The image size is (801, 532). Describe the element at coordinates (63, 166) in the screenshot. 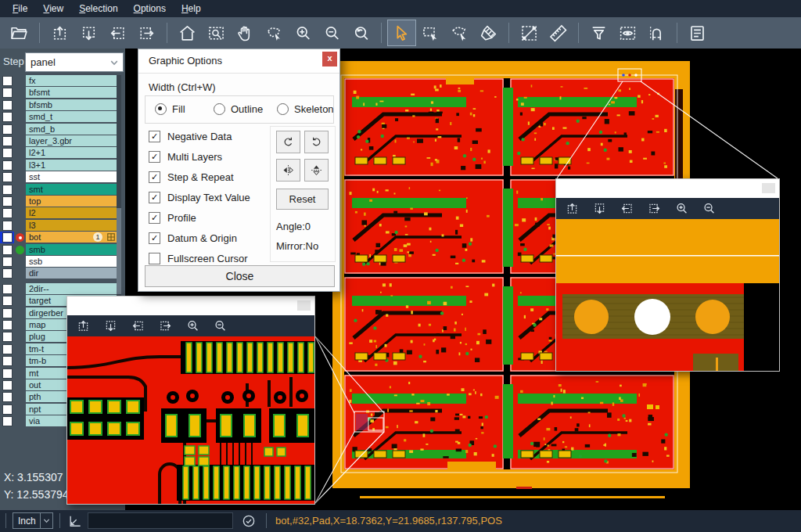

I see `layer-row-l3+1: l3+1` at that location.